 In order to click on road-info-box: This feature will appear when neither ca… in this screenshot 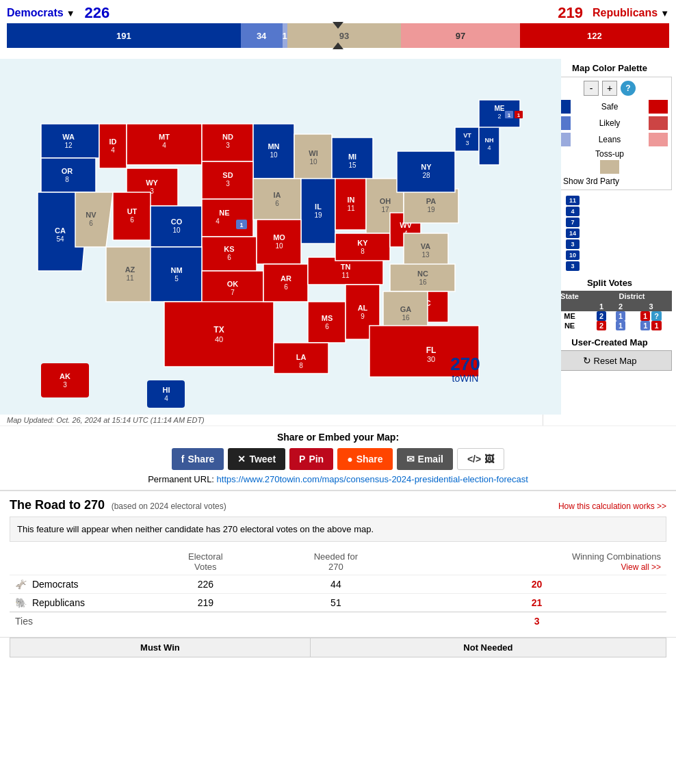, I will do `click(338, 530)`.